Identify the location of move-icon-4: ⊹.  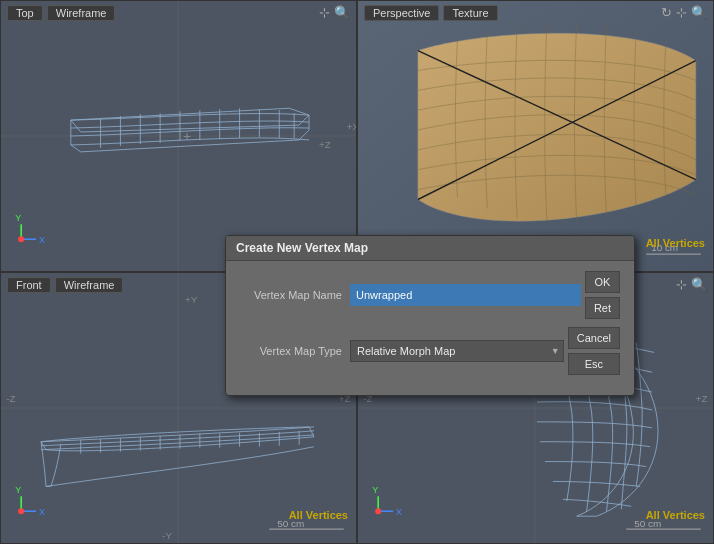
(682, 284).